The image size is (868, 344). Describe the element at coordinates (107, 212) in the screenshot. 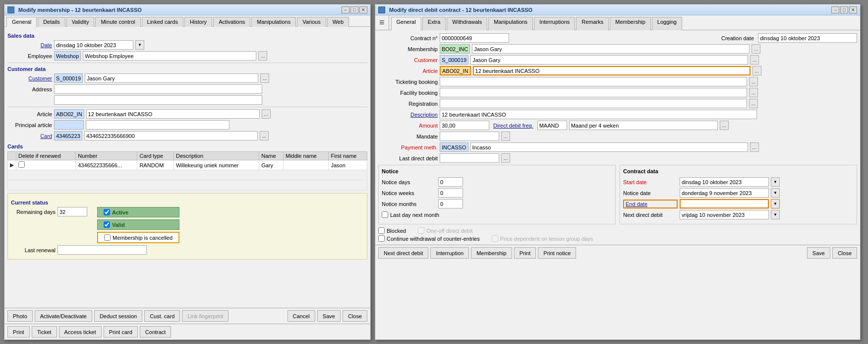

I see `active-checkbox` at that location.